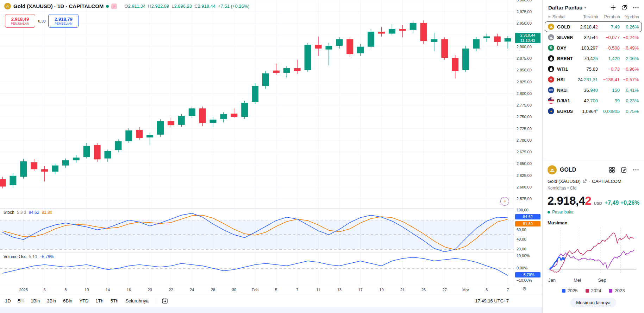 The height and width of the screenshot is (313, 644). I want to click on time-tick: 19, so click(381, 290).